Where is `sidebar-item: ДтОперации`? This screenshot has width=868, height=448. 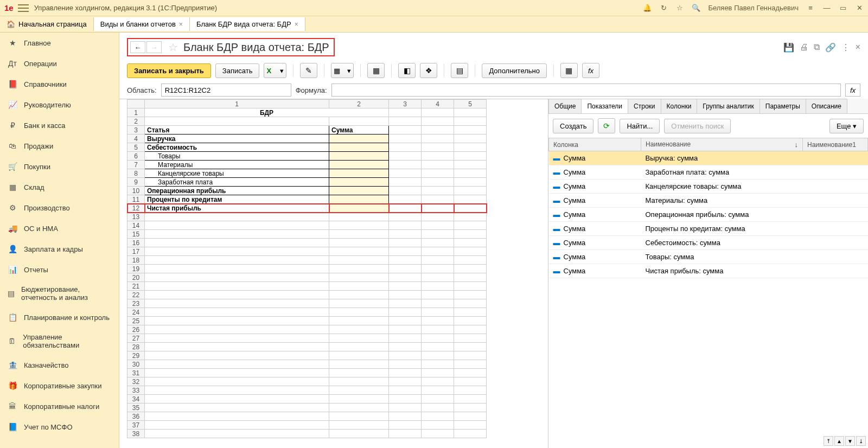
sidebar-item: ДтОперации is located at coordinates (60, 63).